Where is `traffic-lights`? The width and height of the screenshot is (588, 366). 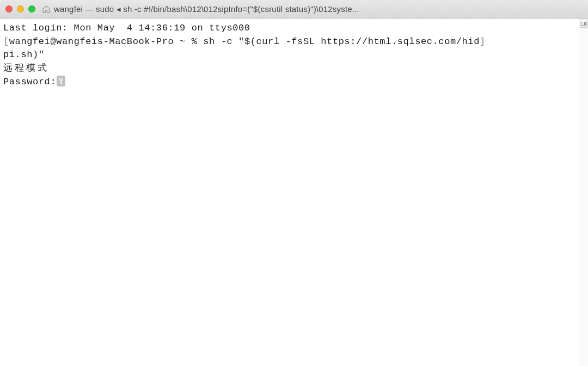
traffic-lights is located at coordinates (21, 9).